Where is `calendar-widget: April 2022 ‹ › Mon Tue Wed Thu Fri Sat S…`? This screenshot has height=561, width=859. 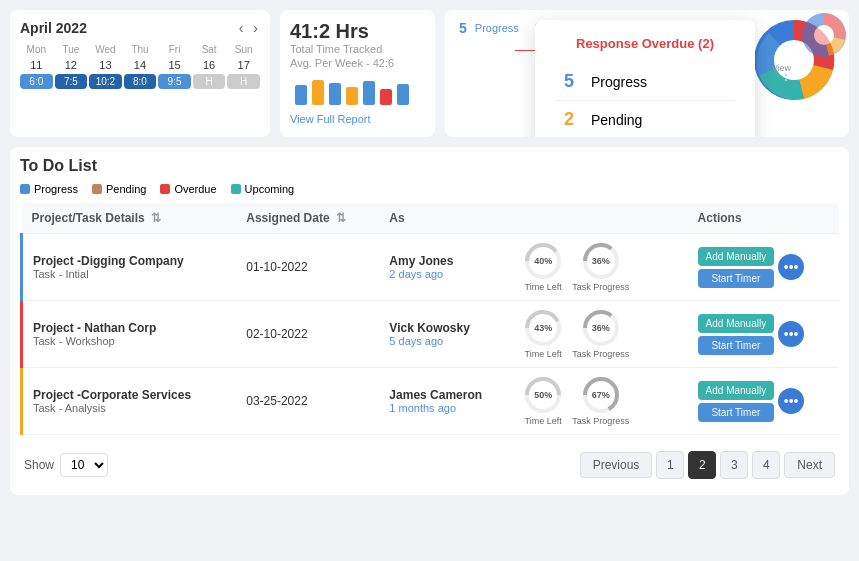
calendar-widget: April 2022 ‹ › Mon Tue Wed Thu Fri Sat S… is located at coordinates (140, 74).